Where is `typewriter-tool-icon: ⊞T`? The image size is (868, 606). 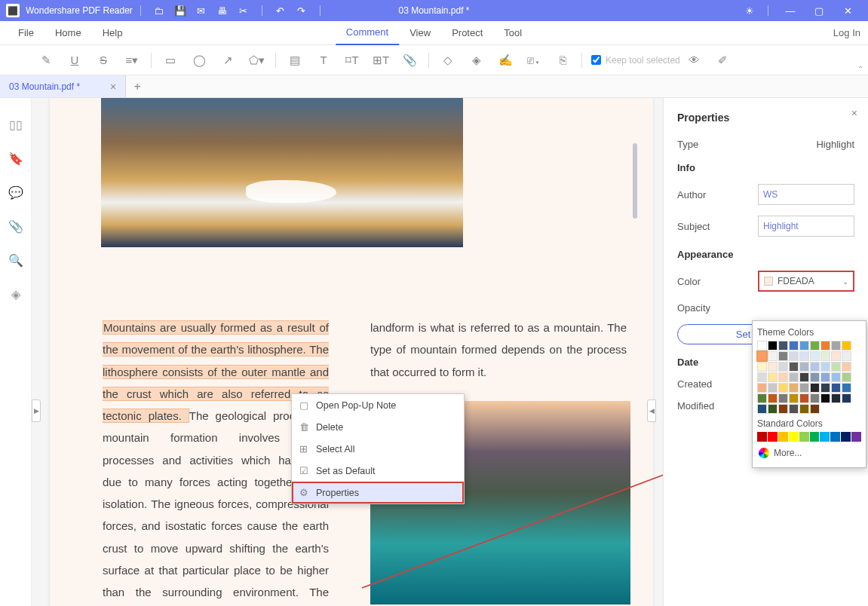
typewriter-tool-icon: ⊞T is located at coordinates (381, 60).